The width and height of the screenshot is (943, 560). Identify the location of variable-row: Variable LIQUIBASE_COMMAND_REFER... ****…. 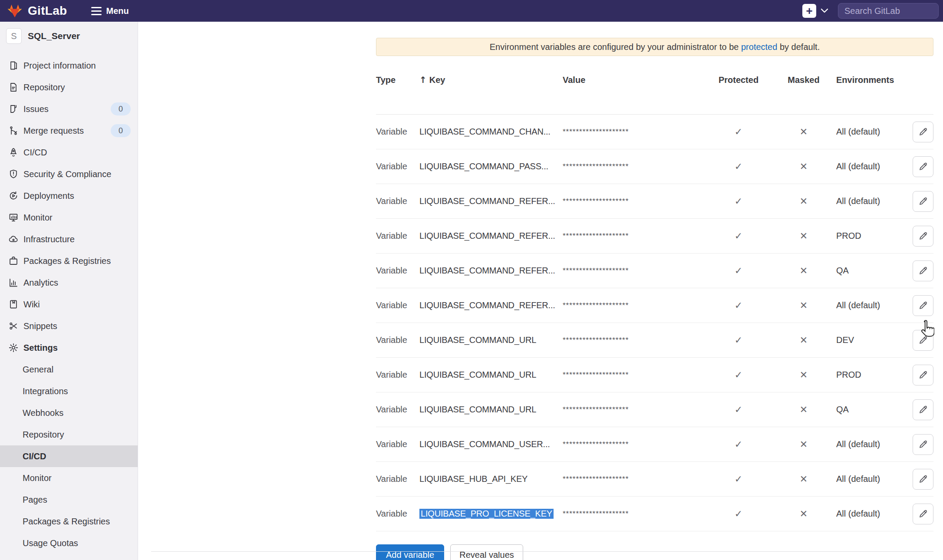
(655, 236).